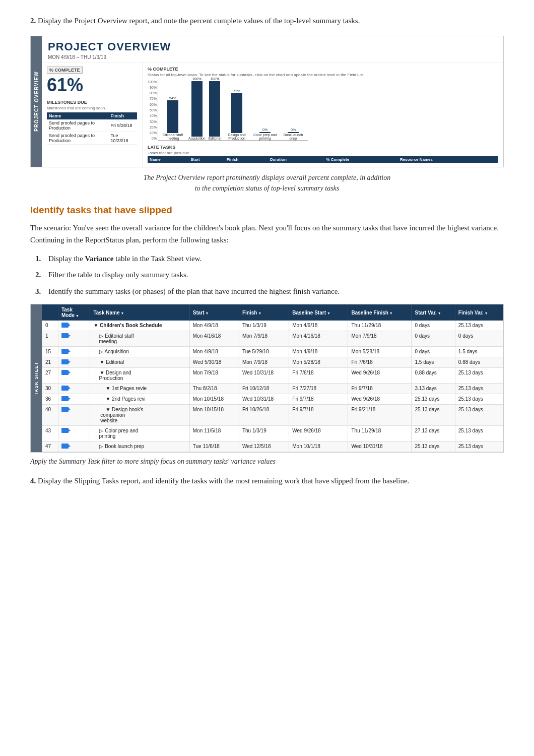  What do you see at coordinates (318, 363) in the screenshot?
I see `ts-row-base-start: Mon 5/28/18` at bounding box center [318, 363].